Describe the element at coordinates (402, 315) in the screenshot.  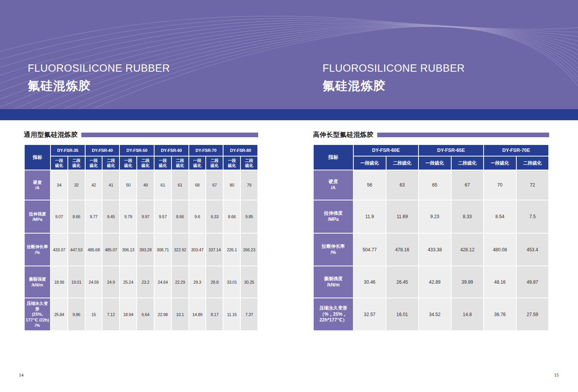
I see `table-cell: 16.01` at that location.